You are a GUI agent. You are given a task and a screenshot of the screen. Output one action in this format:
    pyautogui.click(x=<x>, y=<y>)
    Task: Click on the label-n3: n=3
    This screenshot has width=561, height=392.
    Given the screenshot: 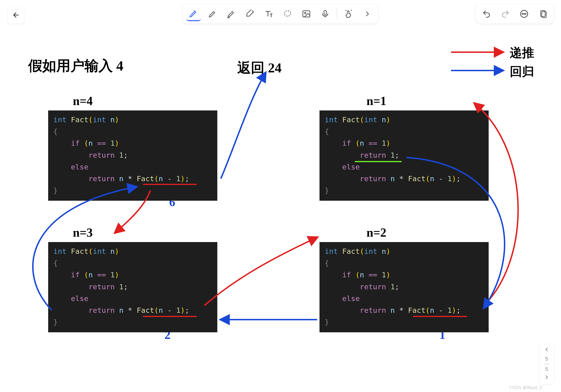 What is the action you would take?
    pyautogui.click(x=83, y=233)
    